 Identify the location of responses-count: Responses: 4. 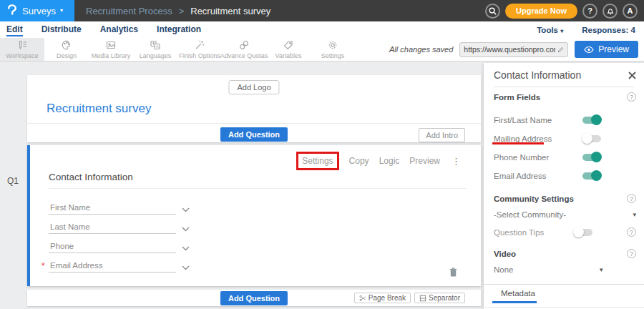
(608, 30).